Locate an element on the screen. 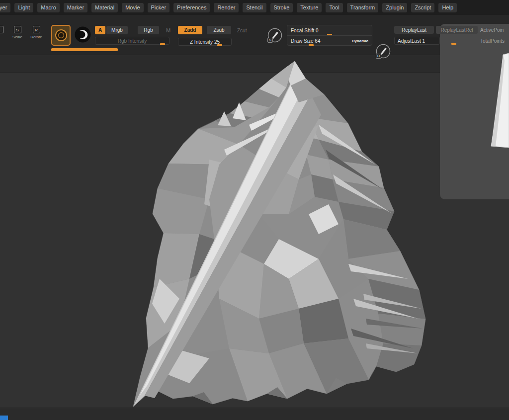  adjust-last-handle is located at coordinates (454, 44).